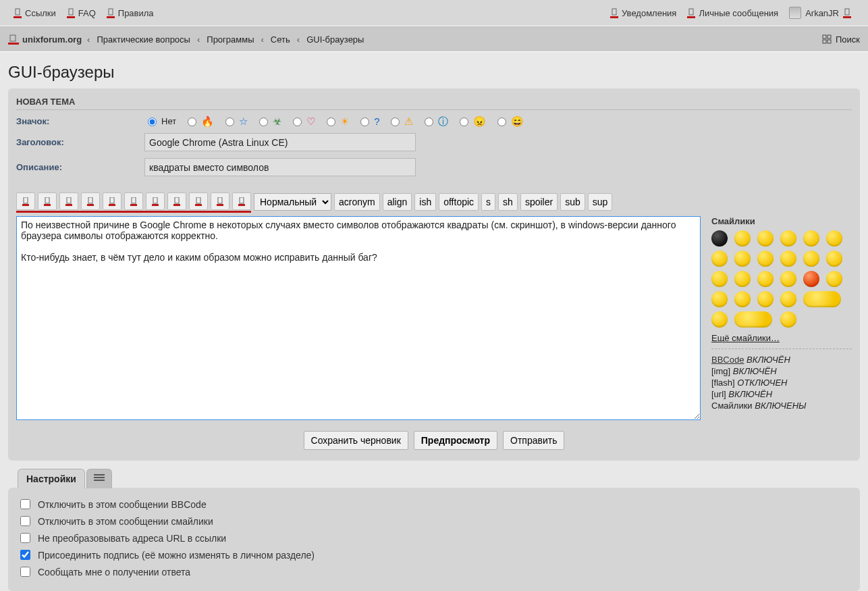 The width and height of the screenshot is (868, 591). What do you see at coordinates (434, 504) in the screenshot?
I see `option-disable_bbcode: Отключить в этом сообщении BBCode` at bounding box center [434, 504].